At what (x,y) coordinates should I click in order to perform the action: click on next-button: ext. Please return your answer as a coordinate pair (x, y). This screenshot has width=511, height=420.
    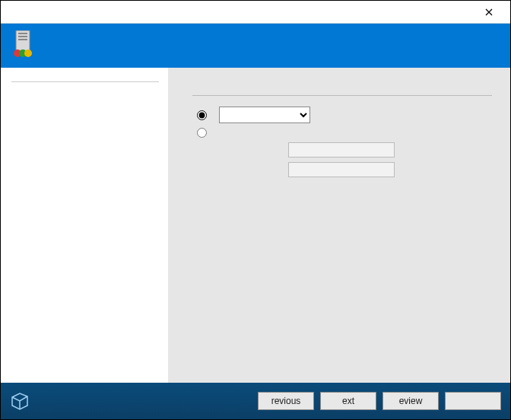
    Looking at the image, I should click on (348, 401).